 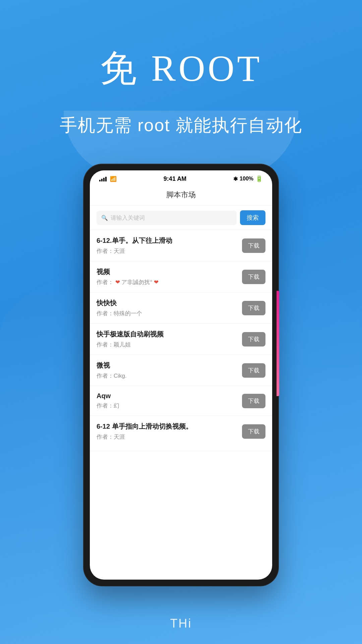 What do you see at coordinates (169, 345) in the screenshot?
I see `script-author: 作者：颖儿姐` at bounding box center [169, 345].